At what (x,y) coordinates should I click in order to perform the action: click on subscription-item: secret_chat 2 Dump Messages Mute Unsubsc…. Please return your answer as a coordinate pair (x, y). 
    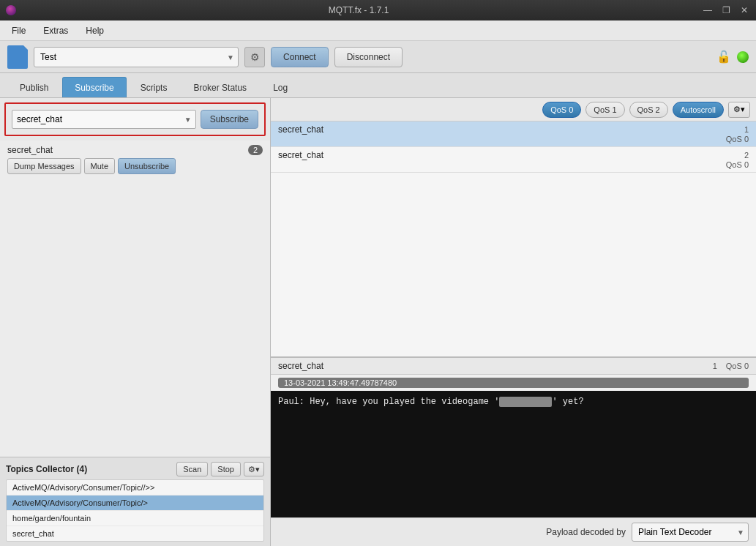
    Looking at the image, I should click on (135, 160).